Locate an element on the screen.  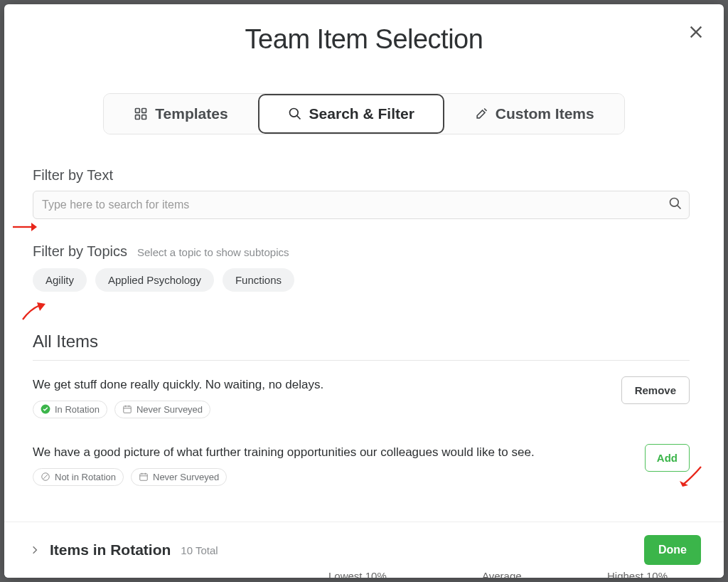
items-in-rotation-toggle: Items in Rotation 10 Total is located at coordinates (124, 550).